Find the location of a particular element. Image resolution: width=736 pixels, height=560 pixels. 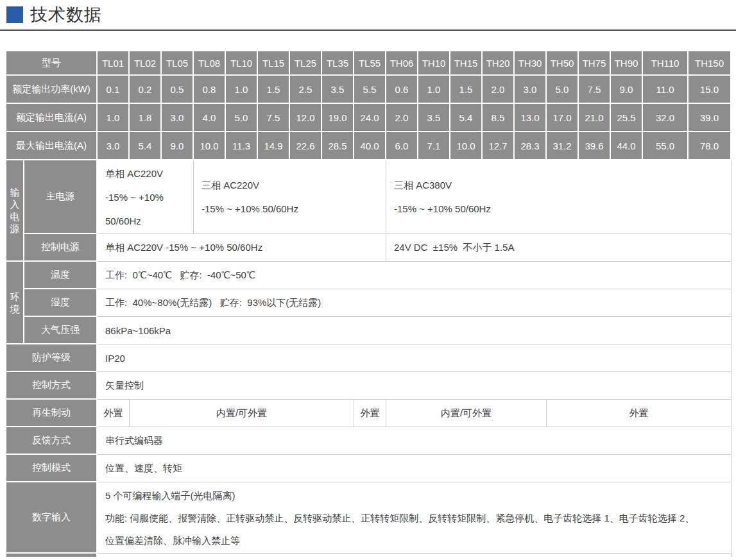

spec-value-cell: 44.0 is located at coordinates (627, 146).